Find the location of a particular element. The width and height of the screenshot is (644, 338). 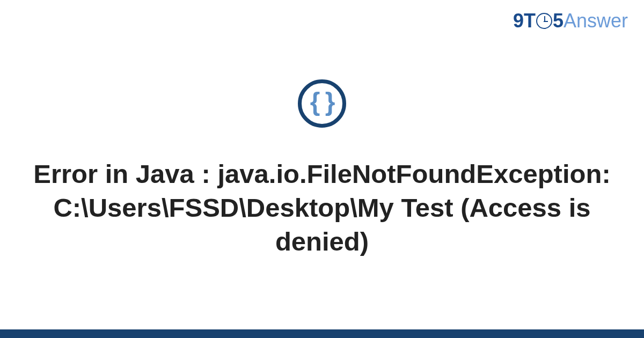

category-badge: { } is located at coordinates (322, 104).